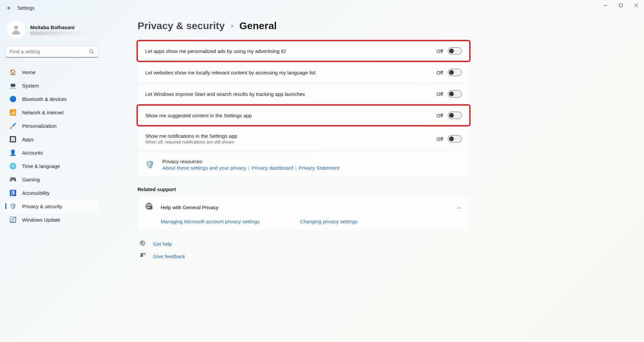 The width and height of the screenshot is (644, 342). What do you see at coordinates (149, 207) in the screenshot?
I see `globe-help-icon: ?` at bounding box center [149, 207].